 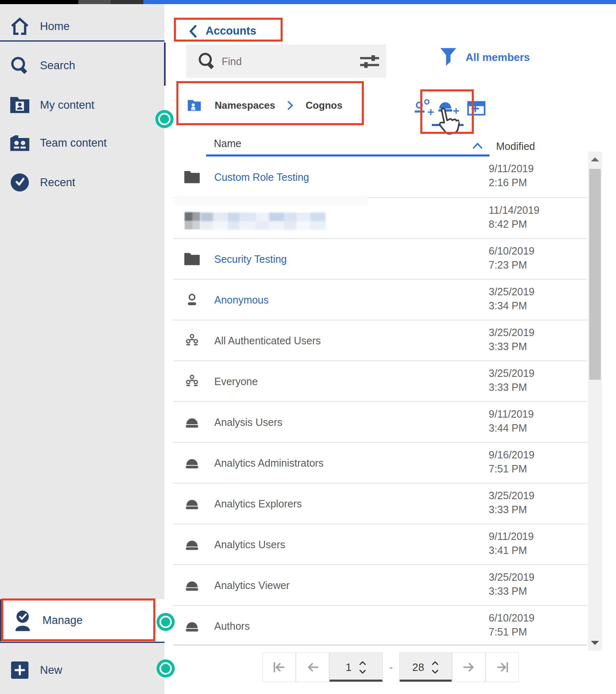 What do you see at coordinates (469, 667) in the screenshot?
I see `next-page-button` at bounding box center [469, 667].